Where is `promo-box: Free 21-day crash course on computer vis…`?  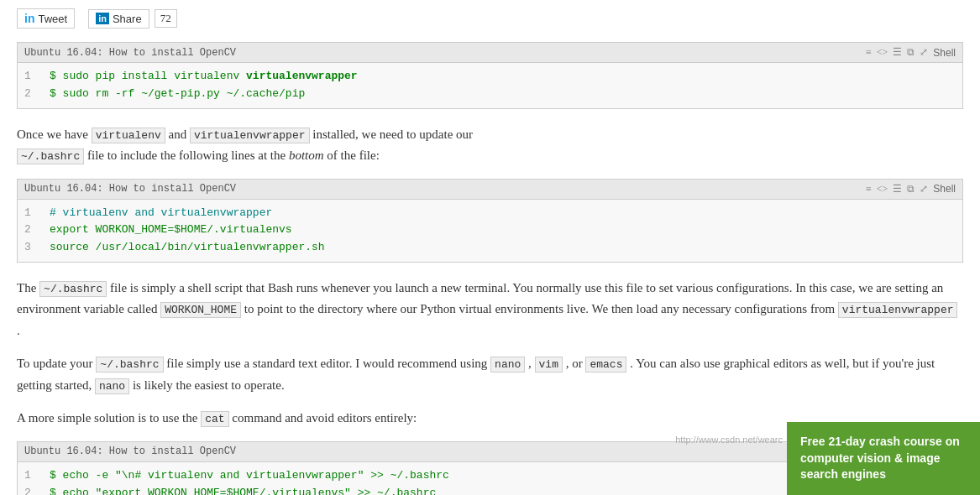
promo-box: Free 21-day crash course on computer vis… is located at coordinates (883, 458).